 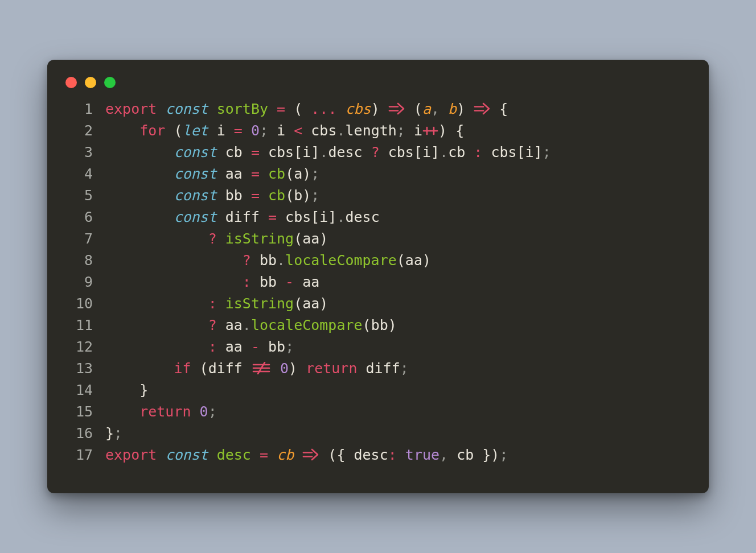 What do you see at coordinates (110, 82) in the screenshot?
I see `window-zoom-icon` at bounding box center [110, 82].